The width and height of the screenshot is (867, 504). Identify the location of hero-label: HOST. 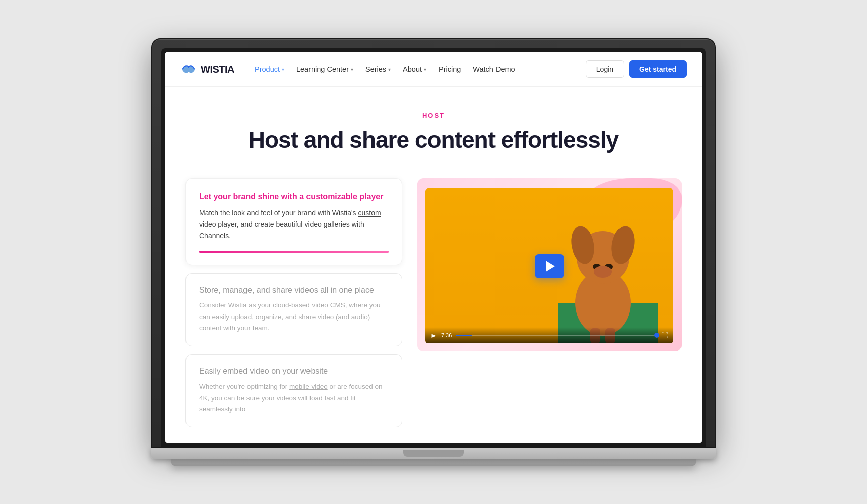
(434, 116).